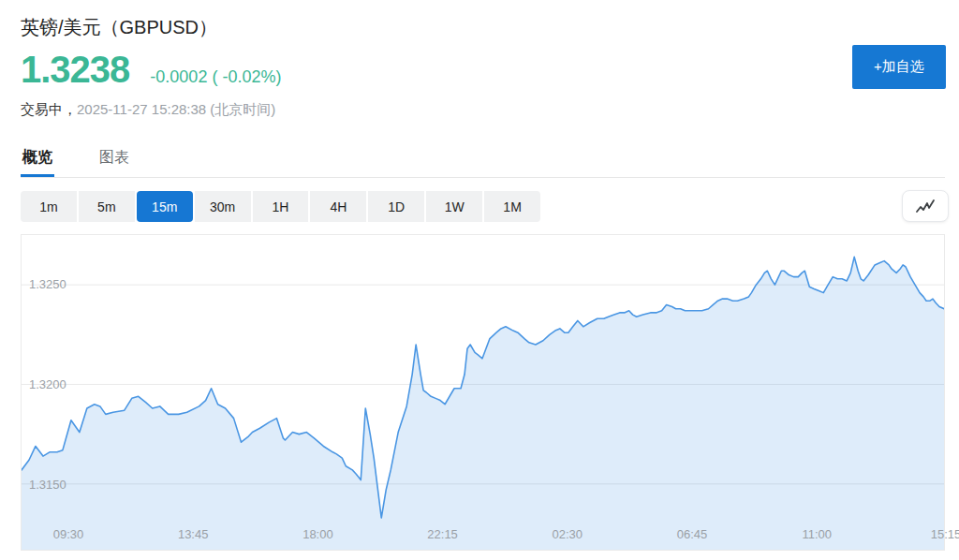 This screenshot has height=560, width=959. What do you see at coordinates (223, 206) in the screenshot?
I see `interval-30m: 30m` at bounding box center [223, 206].